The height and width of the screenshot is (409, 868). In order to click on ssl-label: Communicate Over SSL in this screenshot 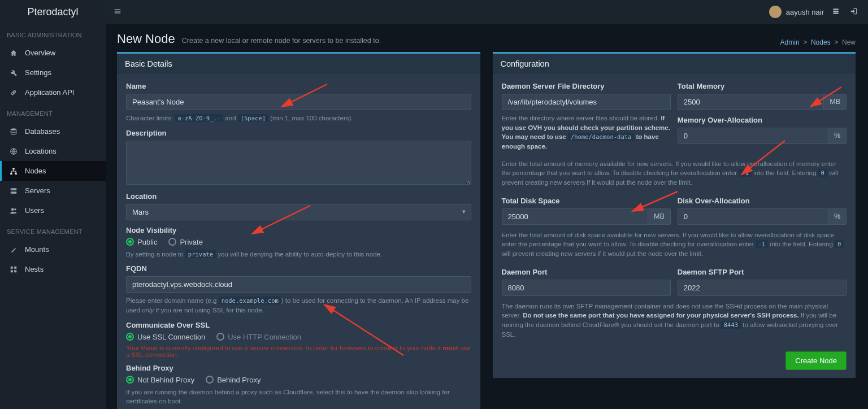, I will do `click(298, 325)`.